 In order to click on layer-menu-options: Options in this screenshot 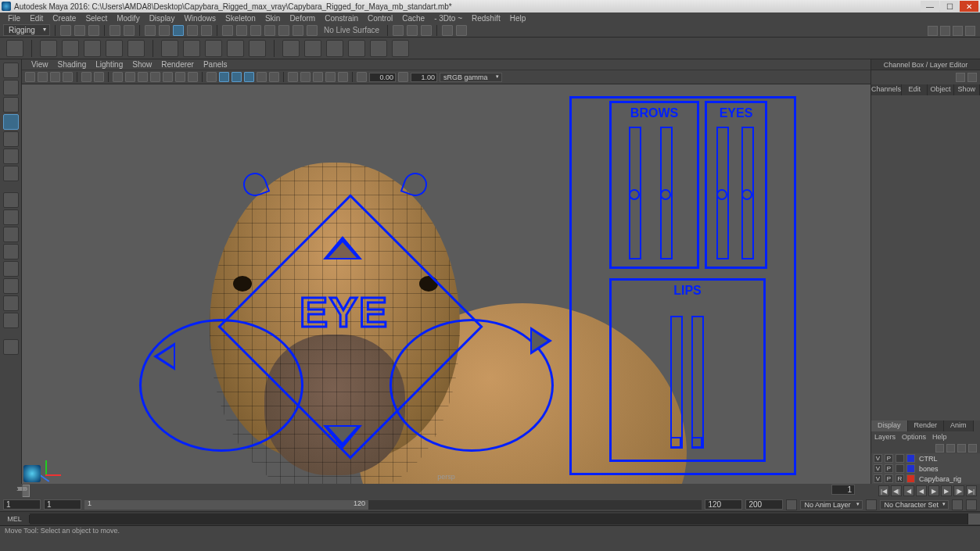, I will do `click(914, 437)`.